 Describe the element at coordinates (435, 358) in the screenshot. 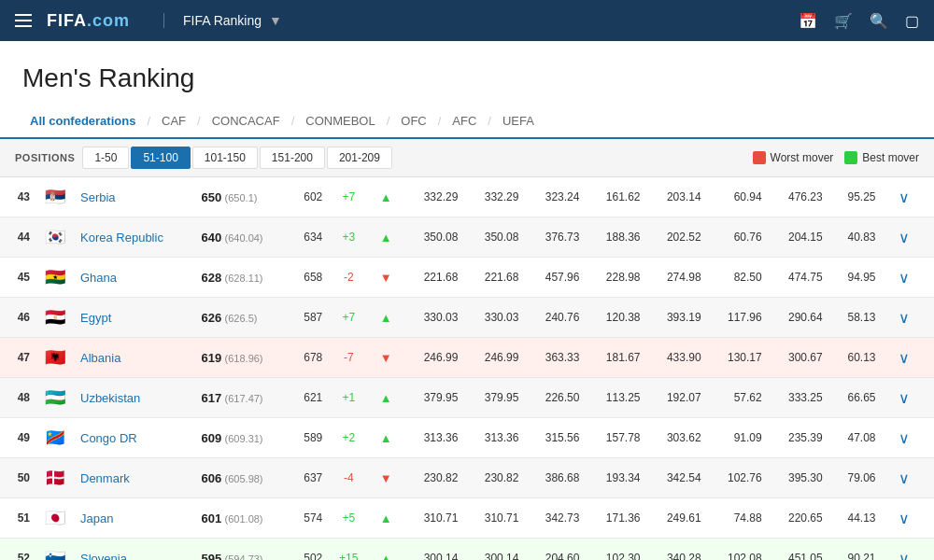

I see `col1: 246.99` at that location.